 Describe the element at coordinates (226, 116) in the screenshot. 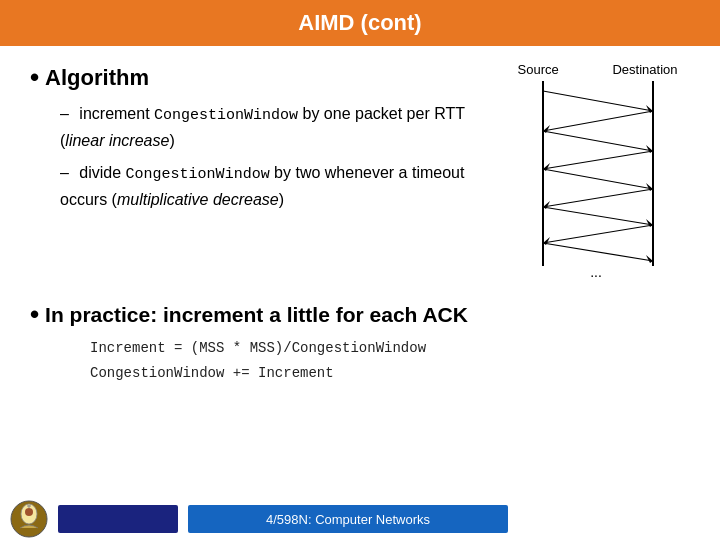

I see `mono-1: CongestionWindow` at that location.